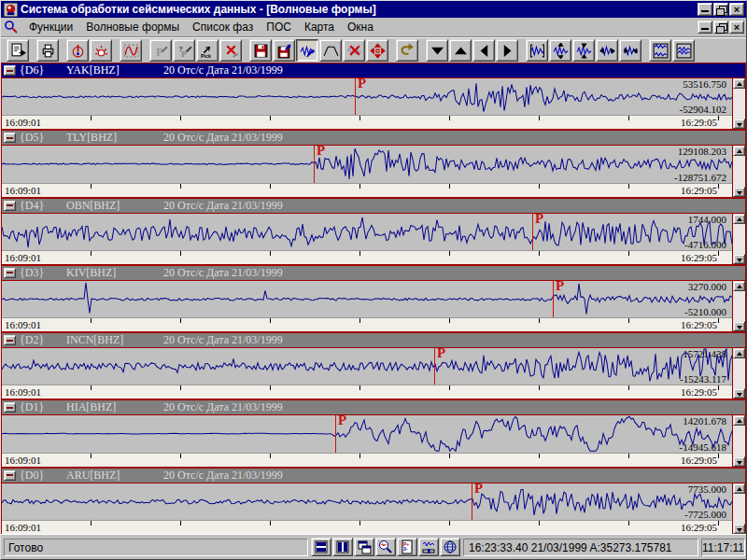 Image resolution: width=747 pixels, height=560 pixels. I want to click on menu-item-1: Волновые формы, so click(133, 27).